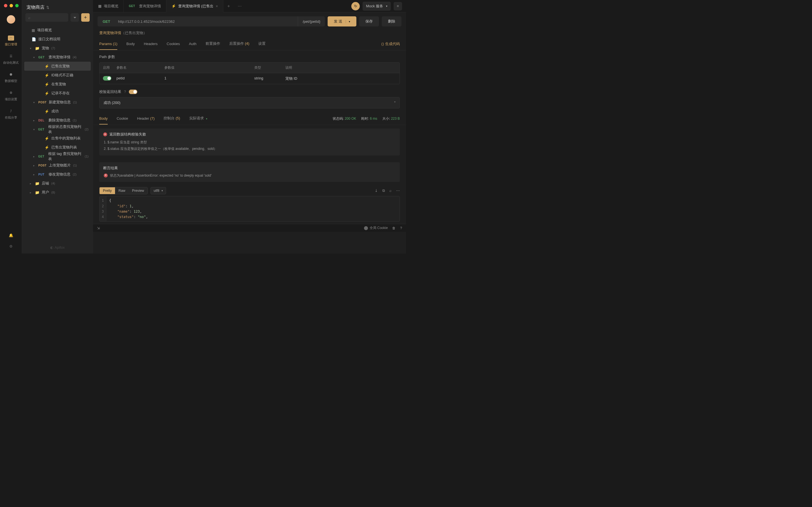  What do you see at coordinates (105, 134) in the screenshot?
I see `error-icon: ✕` at bounding box center [105, 134].